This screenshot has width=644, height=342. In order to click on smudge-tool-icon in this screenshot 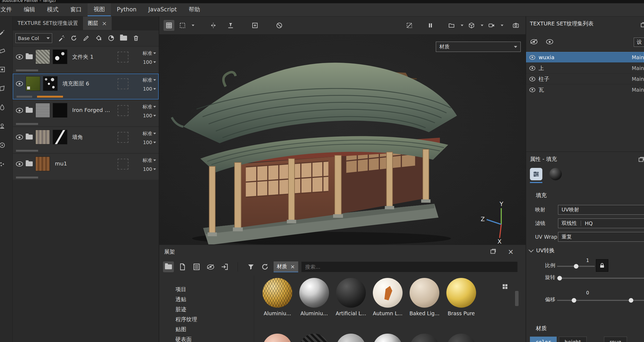, I will do `click(4, 107)`.